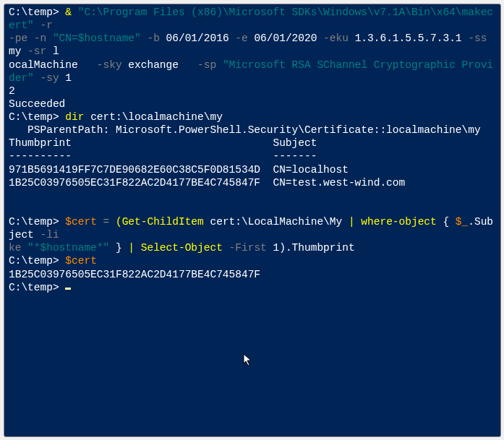  Describe the element at coordinates (65, 248) in the screenshot. I see `string: "*$hostname*"` at that location.